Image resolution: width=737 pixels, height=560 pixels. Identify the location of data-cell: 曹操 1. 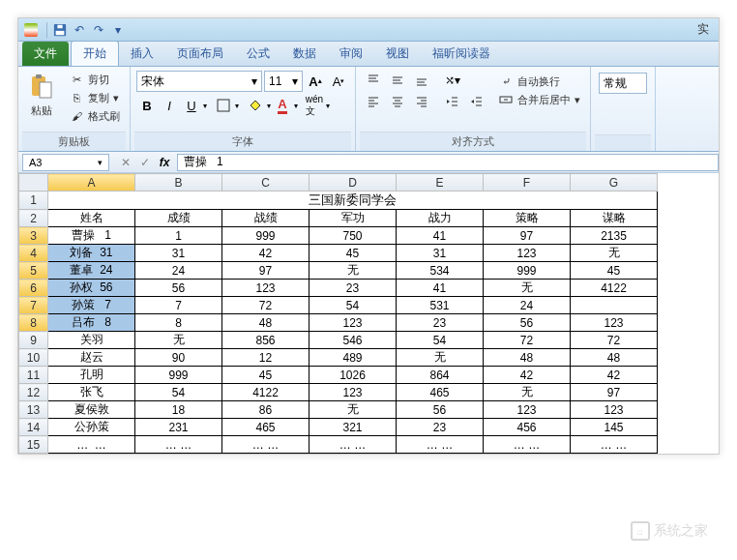
(92, 236).